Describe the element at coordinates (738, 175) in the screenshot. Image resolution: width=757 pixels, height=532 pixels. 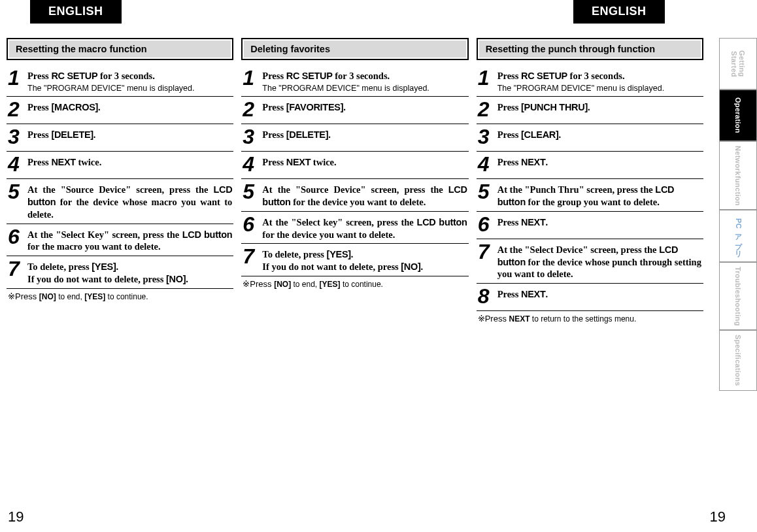
I see `side-tab-network-function: Networkfunction` at that location.